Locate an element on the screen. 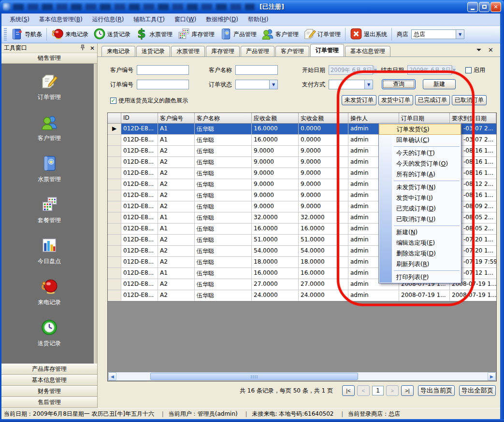 The height and width of the screenshot is (422, 504). column-header-应收金额: 应收金额 is located at coordinates (275, 118).